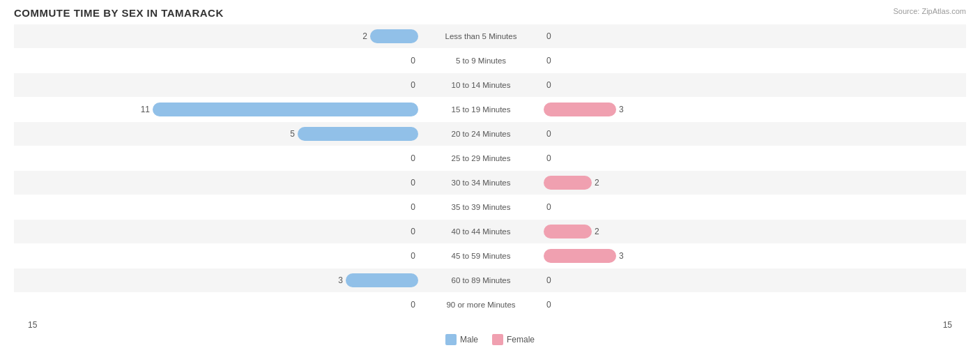 The width and height of the screenshot is (980, 364). What do you see at coordinates (481, 305) in the screenshot?
I see `row-label: 90 or more Minutes` at bounding box center [481, 305].